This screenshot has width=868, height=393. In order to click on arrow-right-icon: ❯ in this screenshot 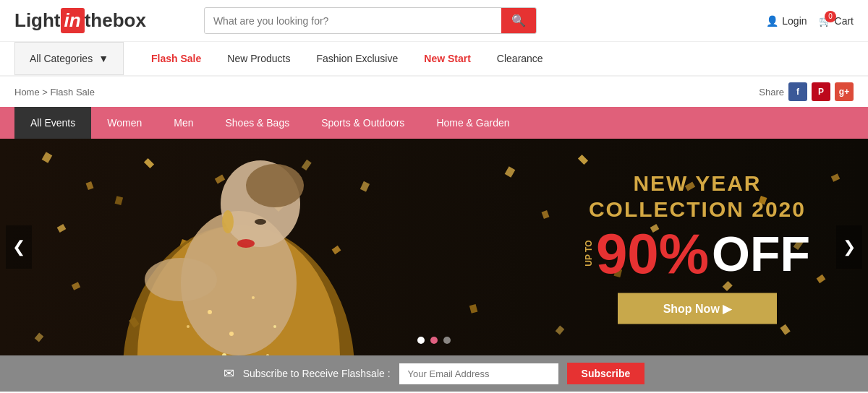, I will do `click(849, 247)`.